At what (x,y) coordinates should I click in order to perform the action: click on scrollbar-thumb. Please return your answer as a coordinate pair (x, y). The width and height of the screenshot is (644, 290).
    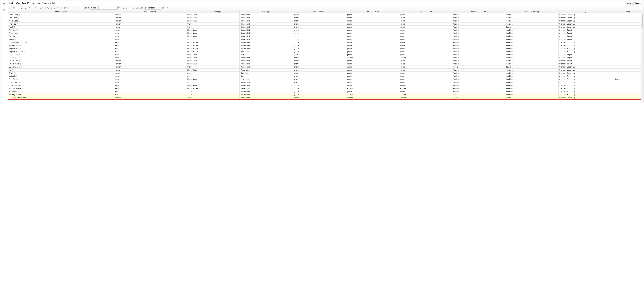
    Looking at the image, I should click on (642, 21).